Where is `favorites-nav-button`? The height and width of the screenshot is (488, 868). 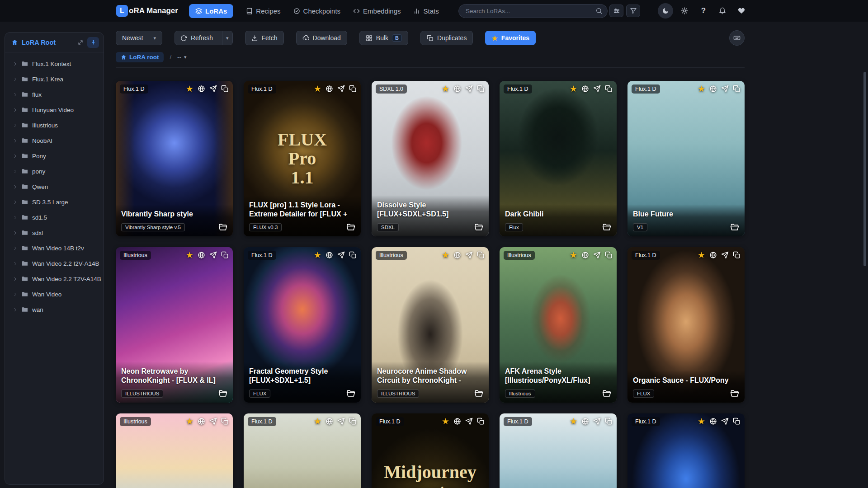
favorites-nav-button is located at coordinates (741, 11).